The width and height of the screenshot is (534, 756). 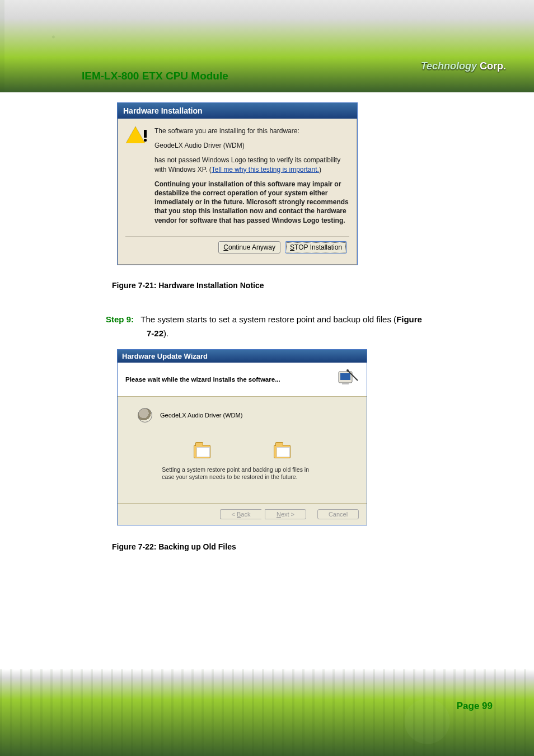 I want to click on logo-testing-line: has not passed Windows Logo testing to v…, so click(x=252, y=165).